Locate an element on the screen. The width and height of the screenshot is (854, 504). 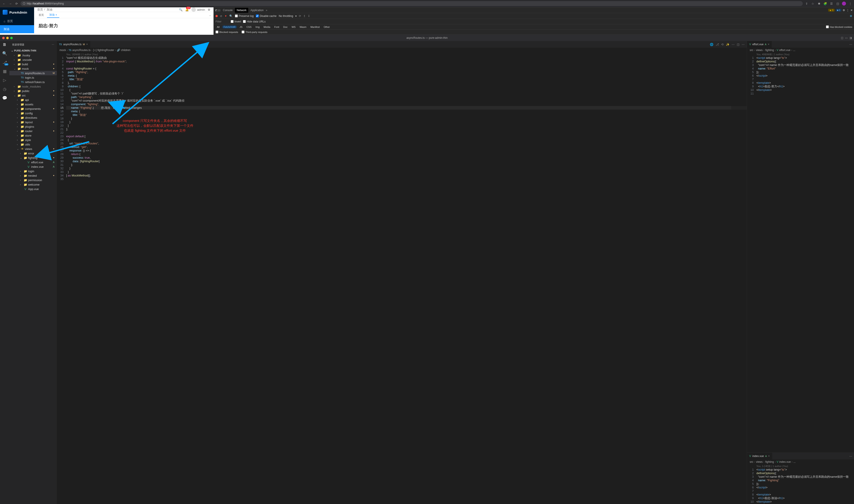
reading-list-icon: ☰ is located at coordinates (832, 4).